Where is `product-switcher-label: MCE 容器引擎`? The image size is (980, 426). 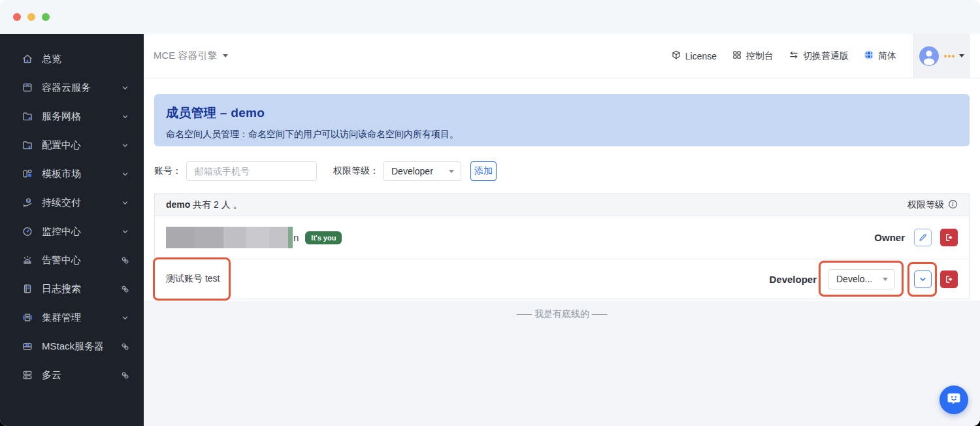
product-switcher-label: MCE 容器引擎 is located at coordinates (186, 56).